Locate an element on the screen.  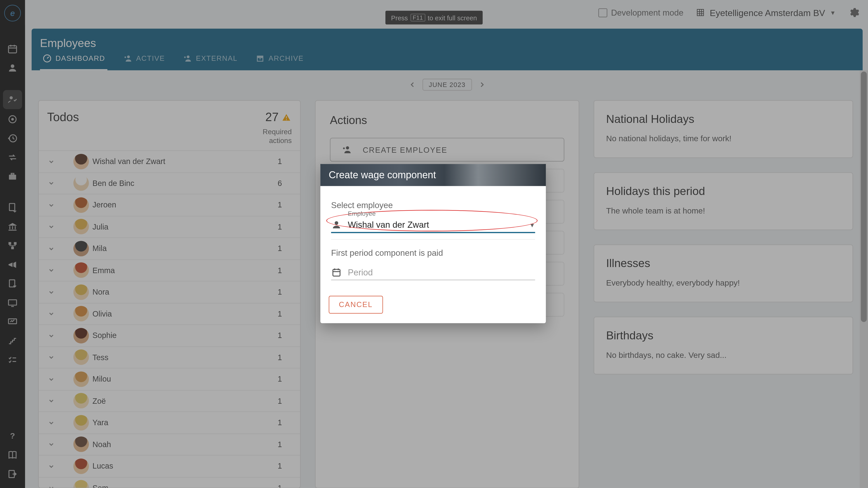
employee-field-value: Wishal van der Zwart is located at coordinates (435, 225).